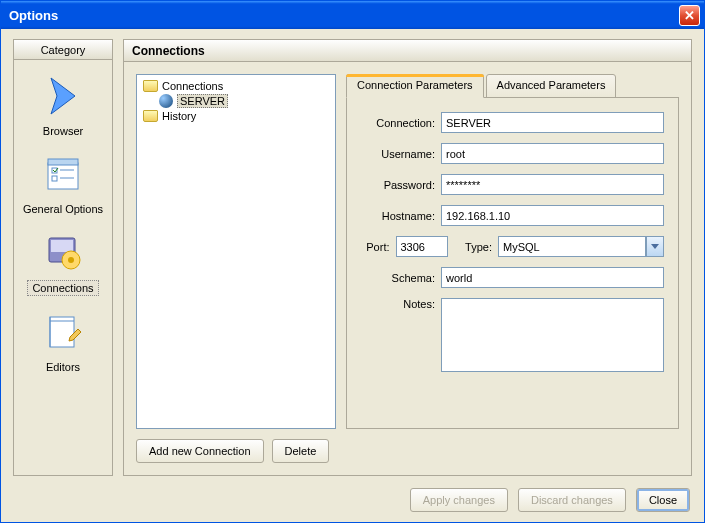 The image size is (705, 523). What do you see at coordinates (63, 341) in the screenshot?
I see `category-editors: Editors` at bounding box center [63, 341].